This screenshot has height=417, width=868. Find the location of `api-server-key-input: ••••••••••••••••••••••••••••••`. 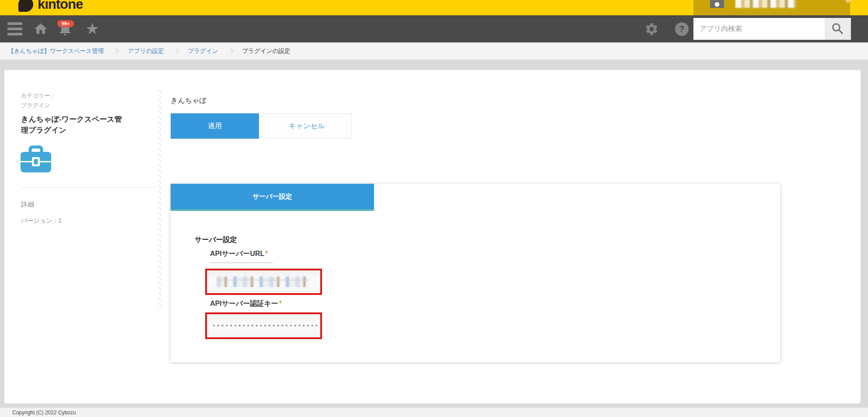

api-server-key-input: •••••••••••••••••••••••••••••• is located at coordinates (265, 326).